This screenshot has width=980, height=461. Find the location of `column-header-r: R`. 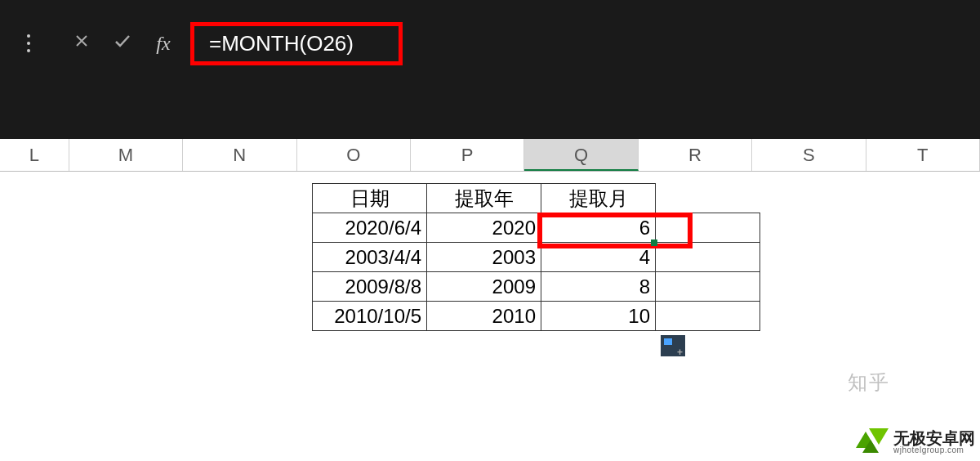

column-header-r: R is located at coordinates (696, 155).